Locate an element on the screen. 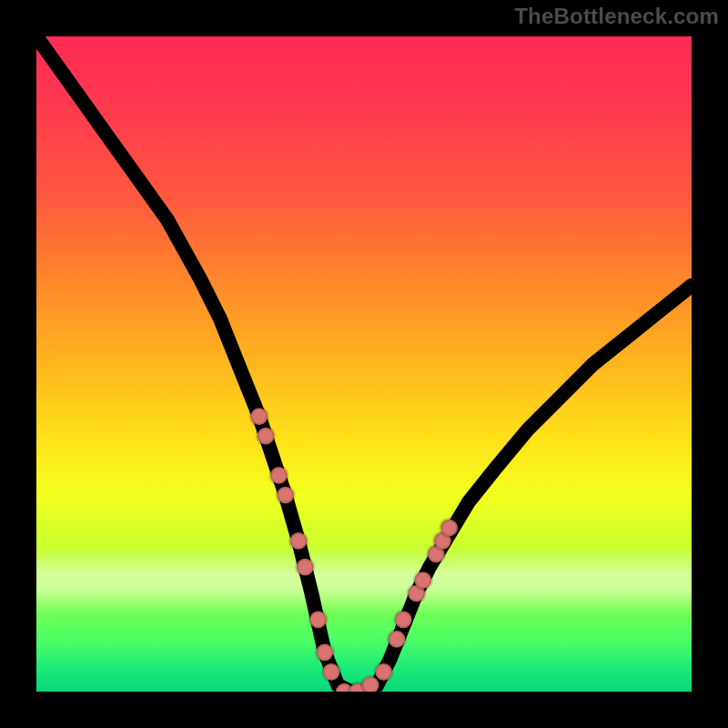 This screenshot has height=728, width=728. watermark-text: TheBottleneck.com is located at coordinates (617, 16).